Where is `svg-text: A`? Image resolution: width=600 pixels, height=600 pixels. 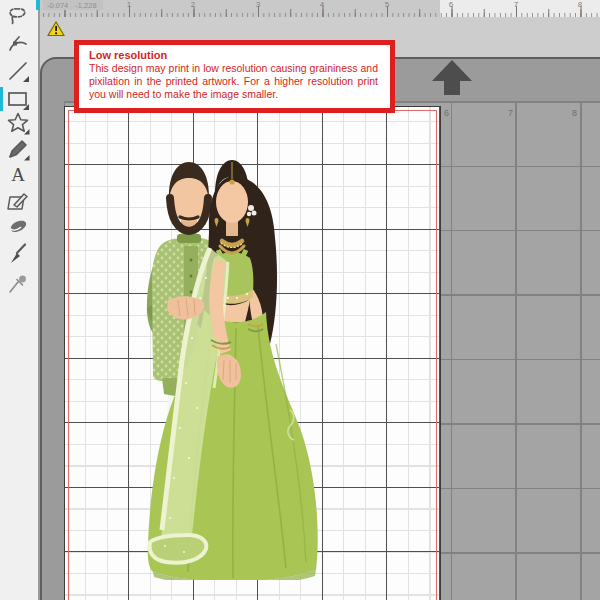
svg-text: A is located at coordinates (18, 174).